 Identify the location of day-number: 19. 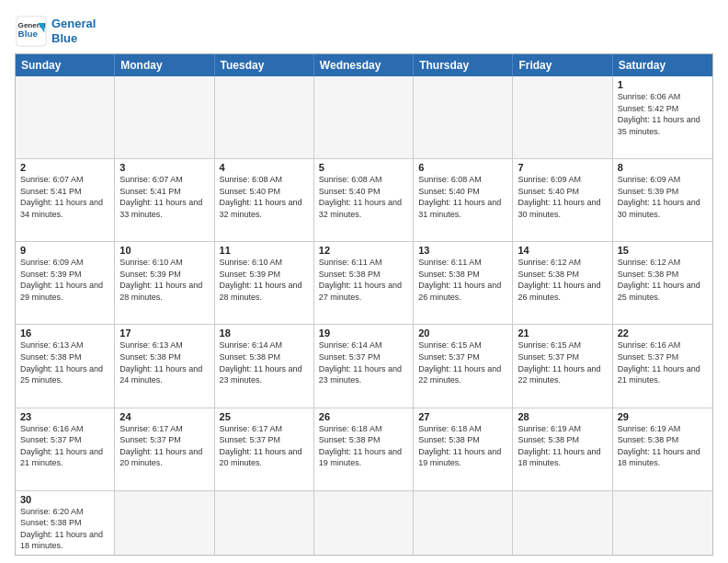
(364, 333).